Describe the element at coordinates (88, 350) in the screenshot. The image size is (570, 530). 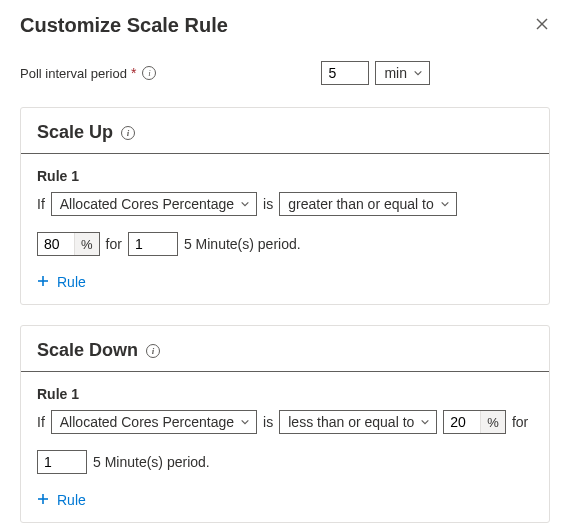
I see `scale-down-title: Scale Down` at that location.